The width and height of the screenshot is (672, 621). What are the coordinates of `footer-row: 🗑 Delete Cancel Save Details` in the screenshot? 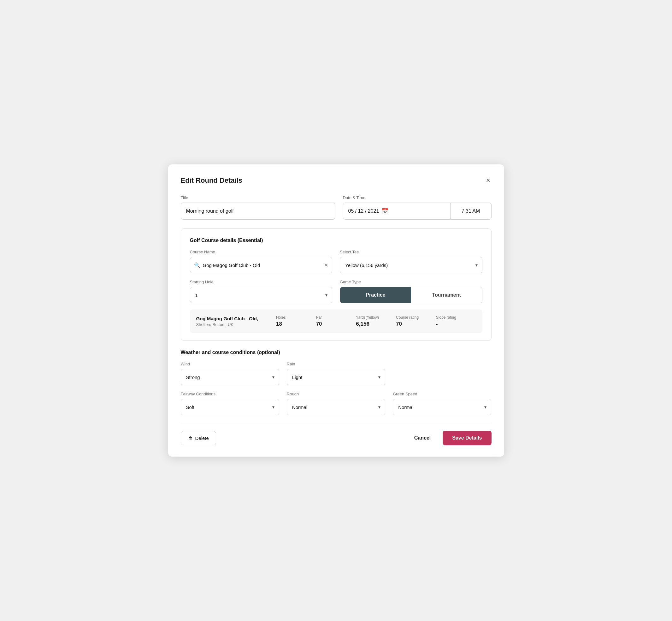 It's located at (336, 438).